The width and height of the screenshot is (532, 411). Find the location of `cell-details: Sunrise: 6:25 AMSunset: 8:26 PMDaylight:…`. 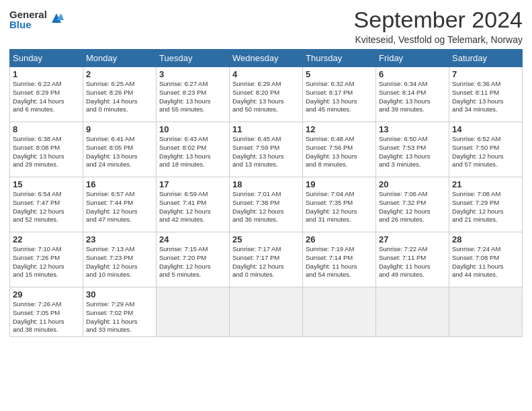

cell-details: Sunrise: 6:25 AMSunset: 8:26 PMDaylight:… is located at coordinates (120, 97).